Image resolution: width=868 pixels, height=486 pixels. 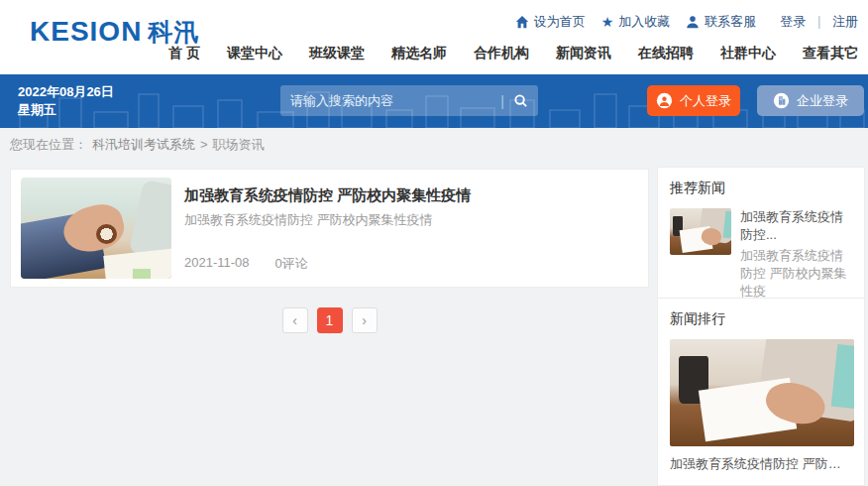 What do you see at coordinates (327, 196) in the screenshot?
I see `article-title: 加强教育系统疫情防控 严防校内聚集性疫情` at bounding box center [327, 196].